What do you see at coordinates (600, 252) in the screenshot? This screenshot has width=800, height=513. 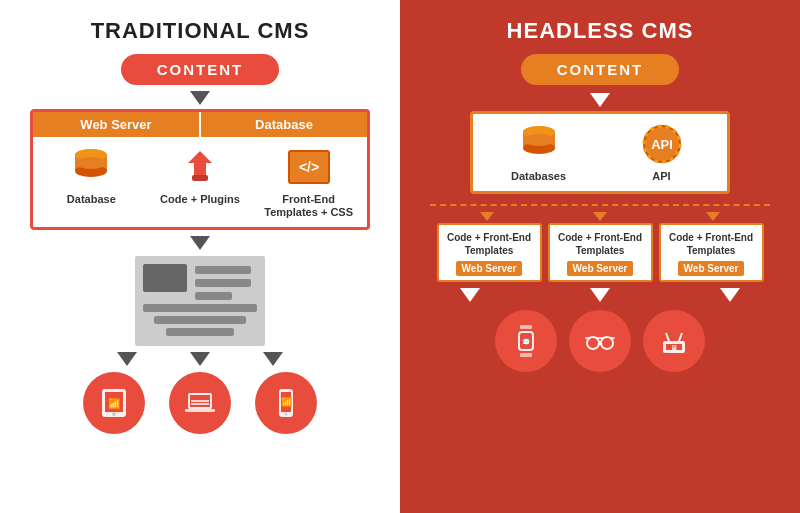 I see `webserver-col-2: Code + Front-End Templates Web Server` at bounding box center [600, 252].